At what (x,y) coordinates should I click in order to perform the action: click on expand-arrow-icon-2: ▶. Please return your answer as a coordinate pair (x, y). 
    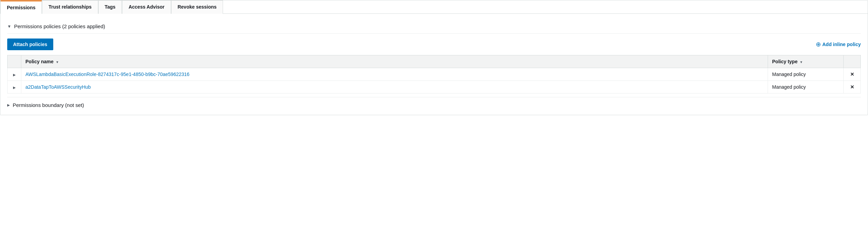
    Looking at the image, I should click on (14, 87).